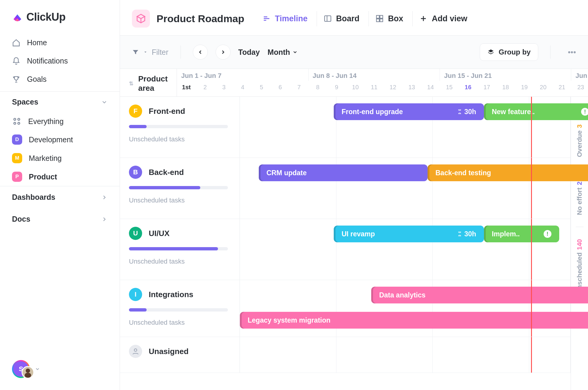 This screenshot has width=588, height=390. What do you see at coordinates (17, 140) in the screenshot?
I see `space-badge: D` at bounding box center [17, 140].